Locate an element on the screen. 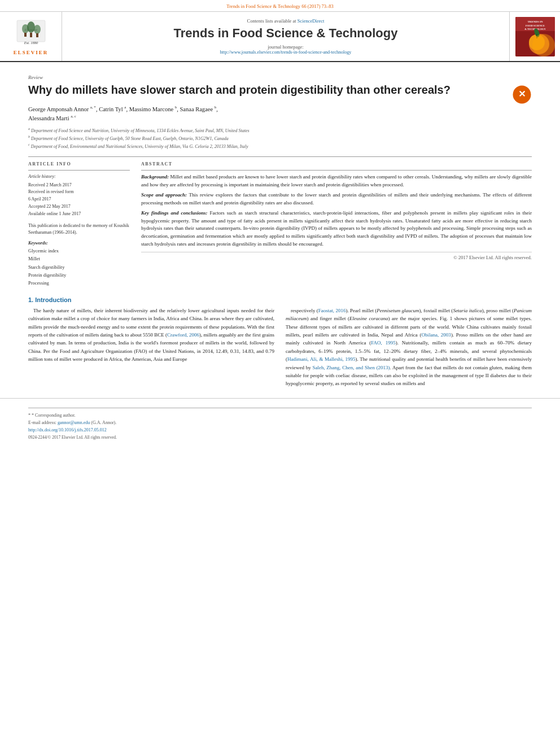 The width and height of the screenshot is (560, 747). scope-text: This review explores the factors that co… is located at coordinates (336, 199).